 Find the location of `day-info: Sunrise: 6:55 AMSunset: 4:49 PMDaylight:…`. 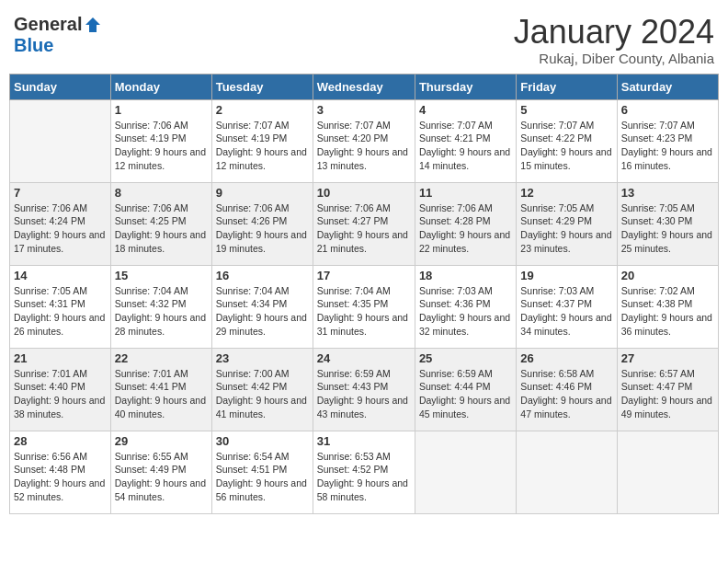

day-info: Sunrise: 6:55 AMSunset: 4:49 PMDaylight:… is located at coordinates (162, 477).